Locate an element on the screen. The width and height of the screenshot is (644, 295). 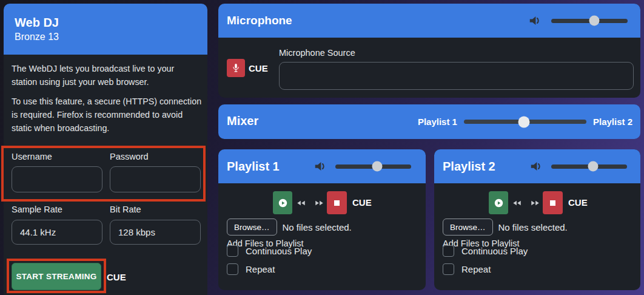
microphone-source-label: Microphone Source is located at coordinates (317, 53).